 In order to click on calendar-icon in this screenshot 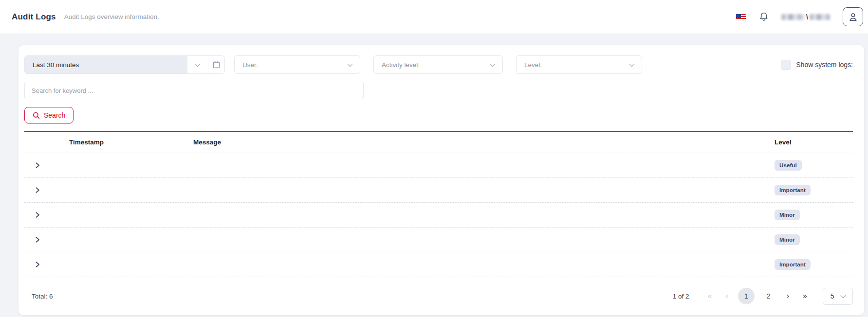, I will do `click(216, 65)`.